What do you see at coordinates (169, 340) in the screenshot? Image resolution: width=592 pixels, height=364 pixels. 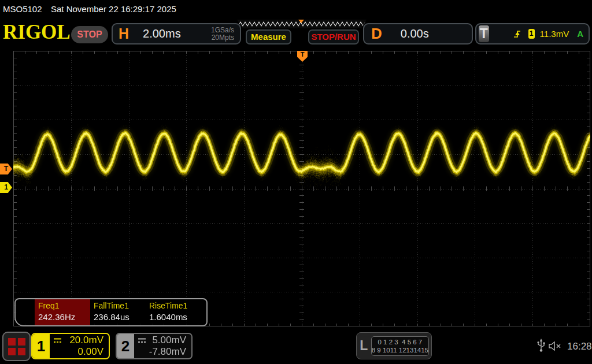 I see `channel-2-scale: 5.00mV` at bounding box center [169, 340].